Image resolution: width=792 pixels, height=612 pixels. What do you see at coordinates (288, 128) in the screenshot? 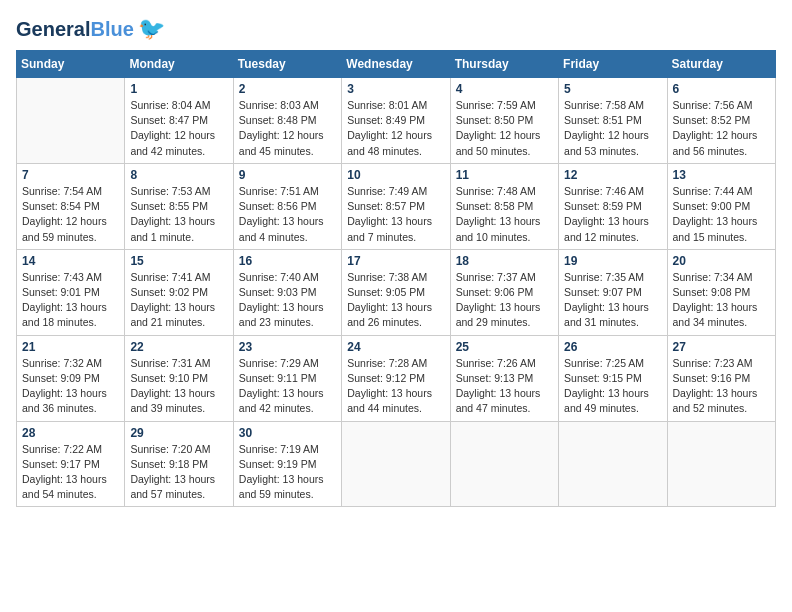
I see `day-info: Sunrise: 8:03 AM Sunset: 8:48 PM Dayligh…` at bounding box center [288, 128].